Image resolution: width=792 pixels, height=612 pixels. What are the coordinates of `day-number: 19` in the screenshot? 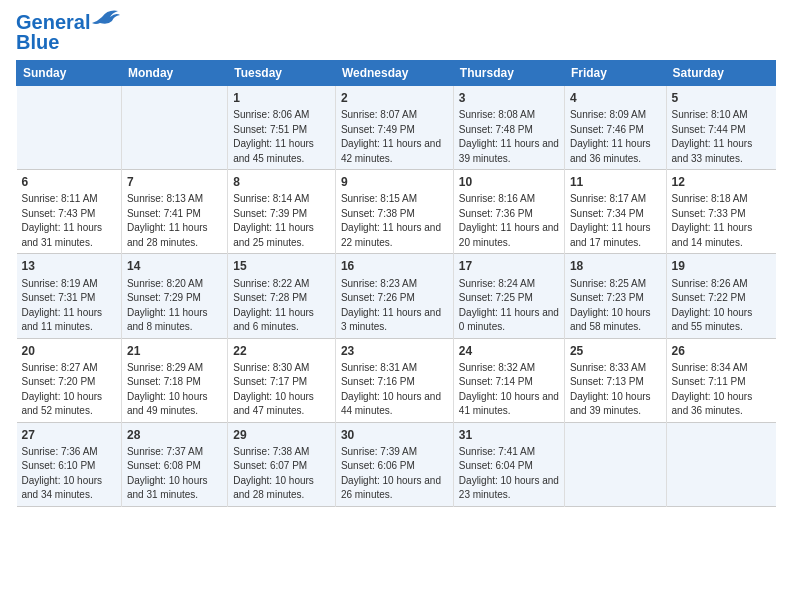 It's located at (722, 266).